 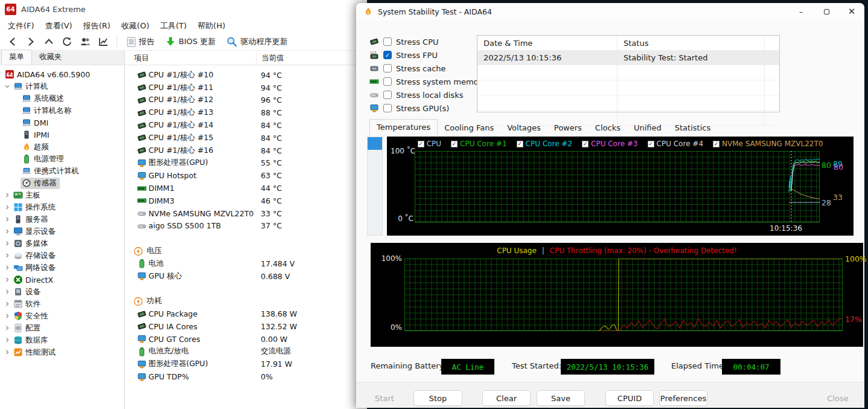 I want to click on sidebar-item: 设备, so click(x=62, y=292).